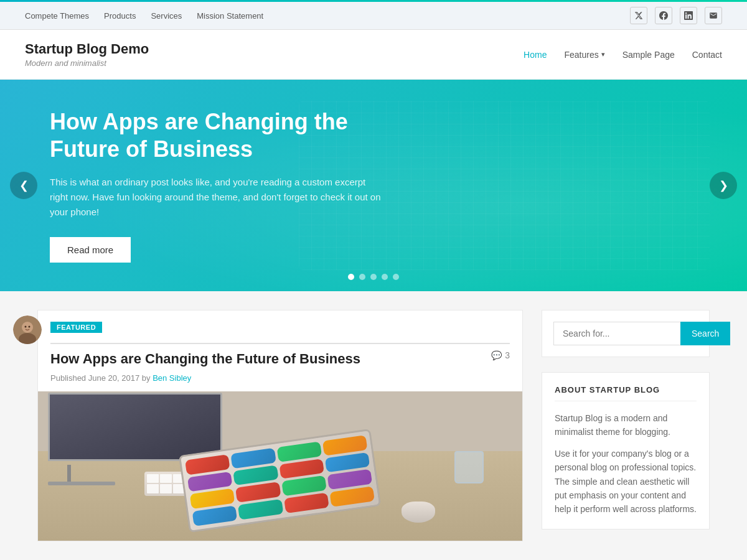 The image size is (747, 560). I want to click on search-widget: Search, so click(626, 334).